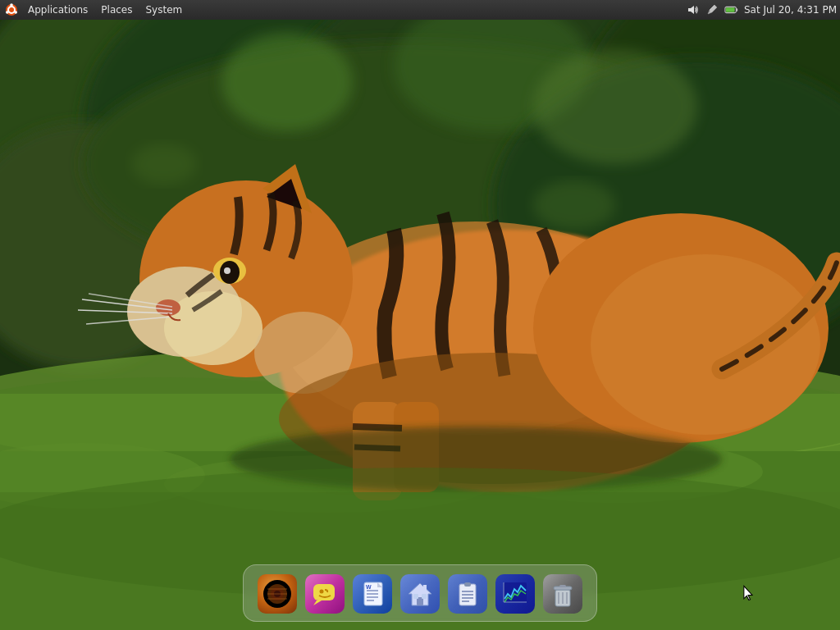  What do you see at coordinates (515, 594) in the screenshot?
I see `dock-item-network` at bounding box center [515, 594].